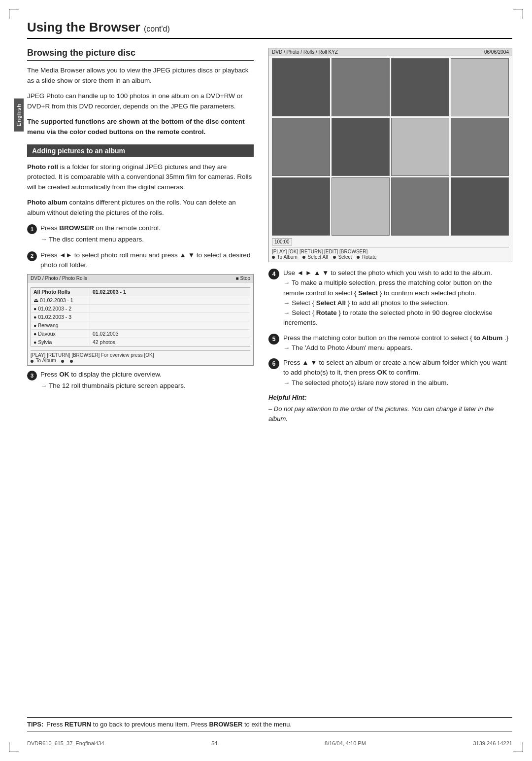 The image size is (532, 761). I want to click on step-5-text: Press the matching color button on the r…, so click(396, 338).